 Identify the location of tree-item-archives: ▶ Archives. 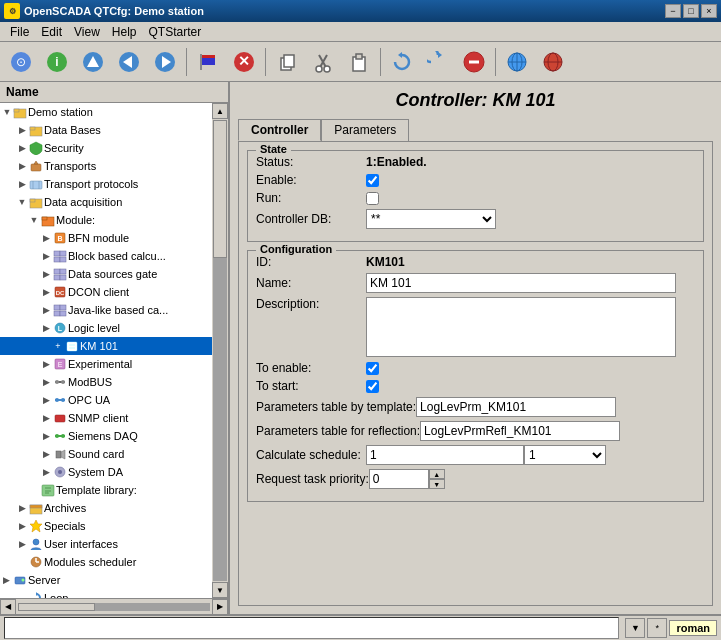
(106, 508).